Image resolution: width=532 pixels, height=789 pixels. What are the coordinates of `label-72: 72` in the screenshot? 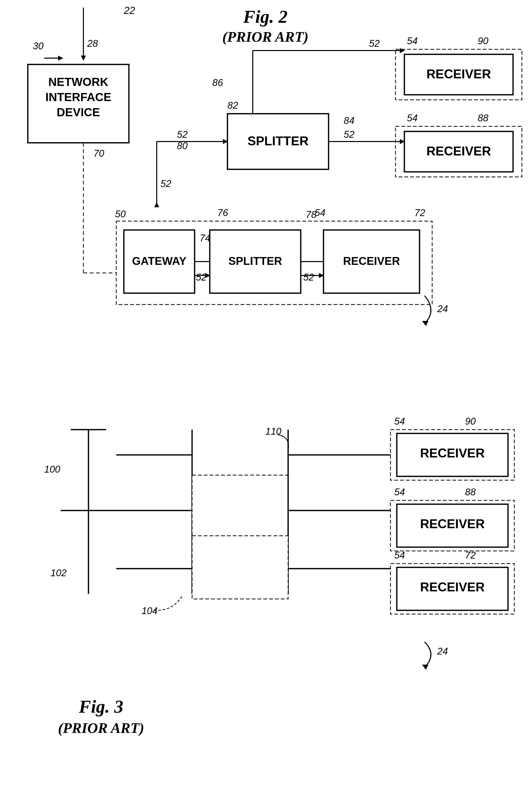 It's located at (420, 213).